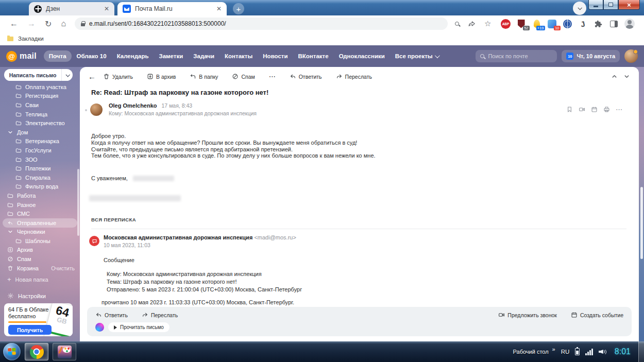  I want to click on prev-letter-icon, so click(614, 76).